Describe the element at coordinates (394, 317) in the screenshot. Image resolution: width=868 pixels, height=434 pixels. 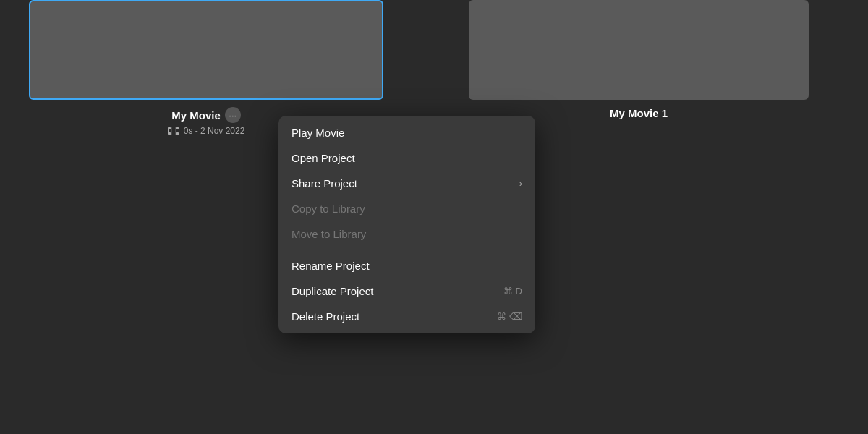
I see `menu-item-label-delete-project: Delete Project` at that location.